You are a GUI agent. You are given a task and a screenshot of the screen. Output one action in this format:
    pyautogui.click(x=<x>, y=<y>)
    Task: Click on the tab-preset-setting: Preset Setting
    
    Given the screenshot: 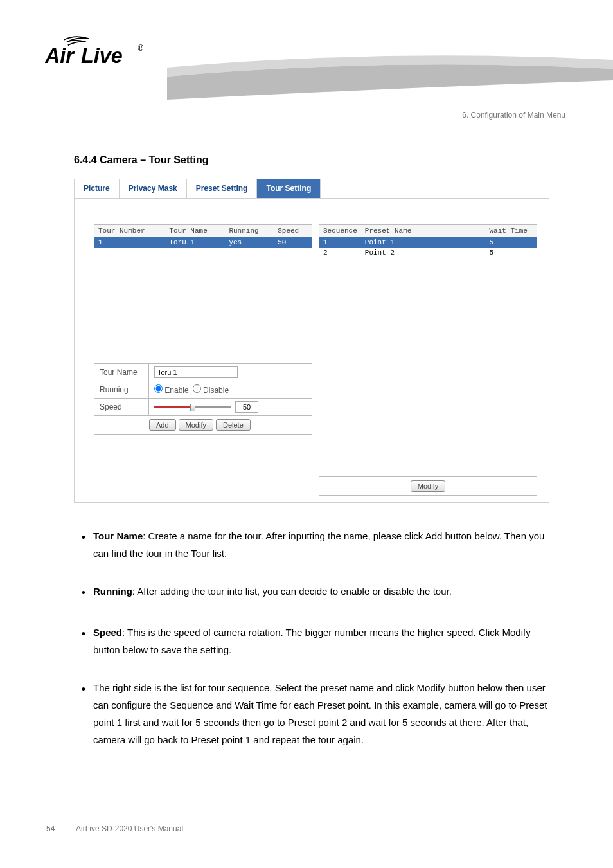 What is the action you would take?
    pyautogui.click(x=222, y=189)
    